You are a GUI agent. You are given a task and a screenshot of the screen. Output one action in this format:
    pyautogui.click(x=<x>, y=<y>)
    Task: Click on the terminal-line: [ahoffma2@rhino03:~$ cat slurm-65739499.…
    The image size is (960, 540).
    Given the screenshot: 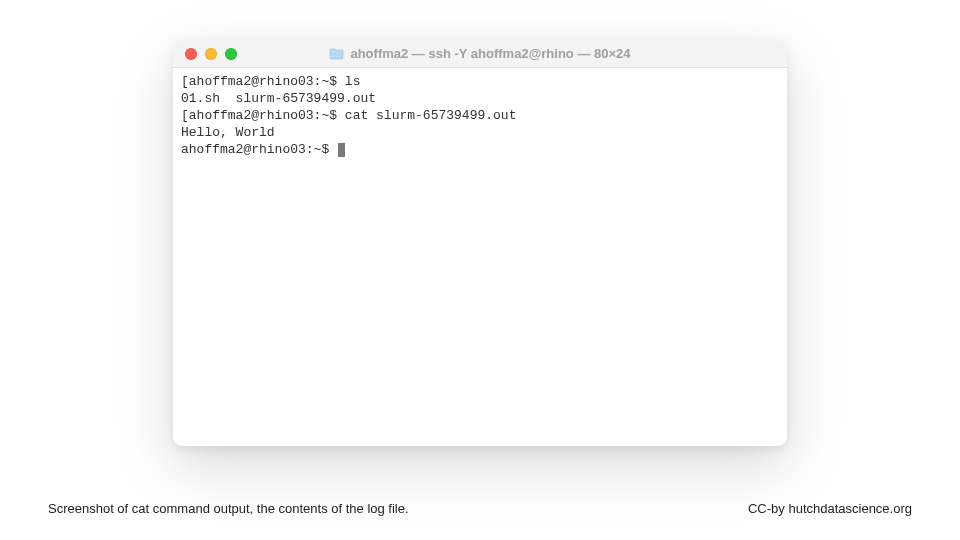 What is the action you would take?
    pyautogui.click(x=480, y=116)
    